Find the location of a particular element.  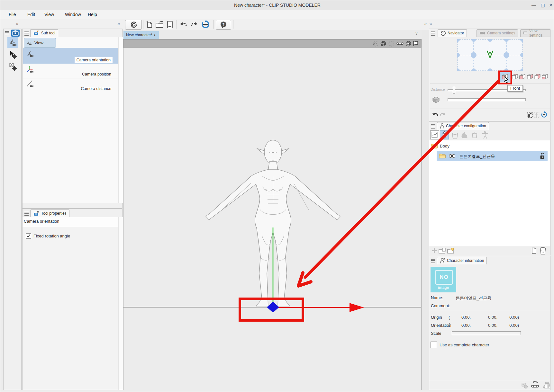

tab-camera-settings: Camera settings is located at coordinates (497, 33).